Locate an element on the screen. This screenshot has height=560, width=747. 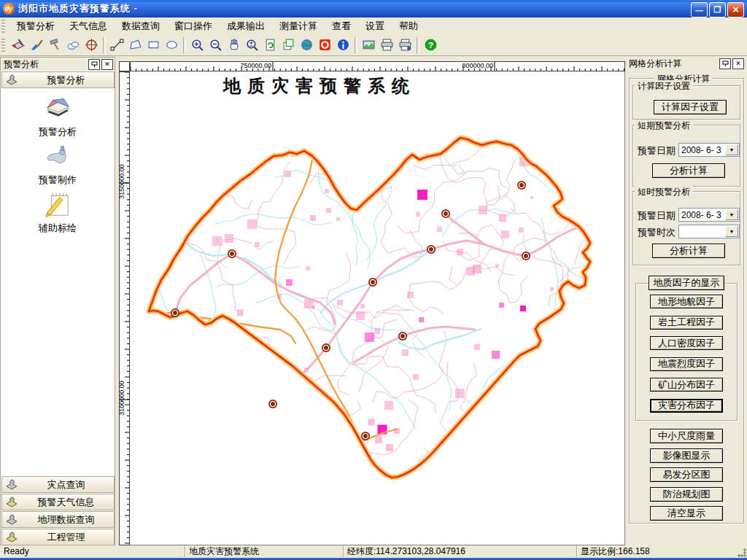
menu-item-8: 帮助 is located at coordinates (409, 26).